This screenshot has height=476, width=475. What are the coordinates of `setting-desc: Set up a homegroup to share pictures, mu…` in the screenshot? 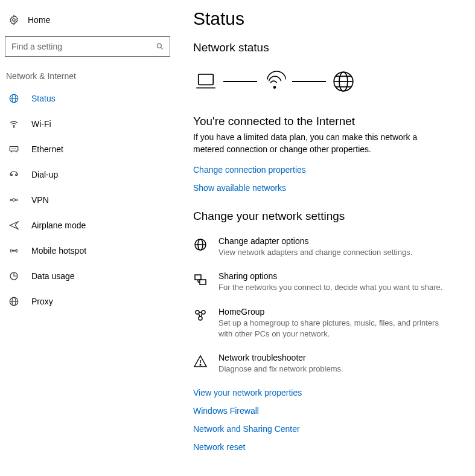 It's located at (333, 329).